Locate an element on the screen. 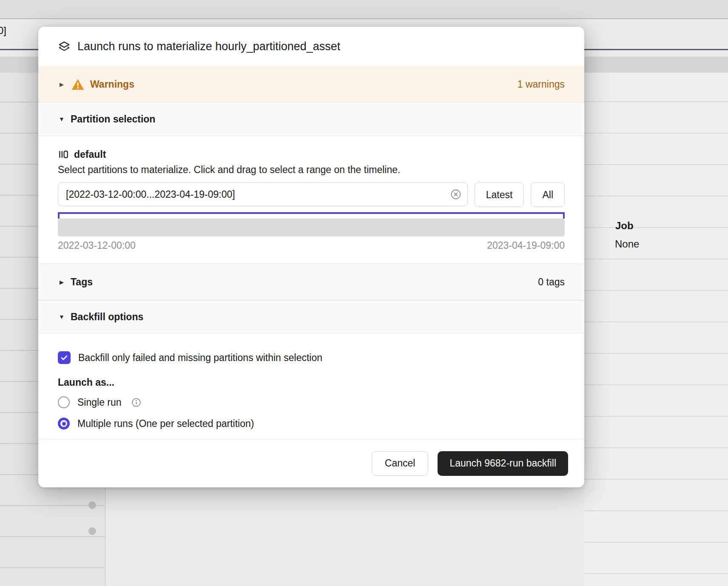  timeline-labels: 2022-03-12-00:00 2023-04-19-09:00 is located at coordinates (311, 246).